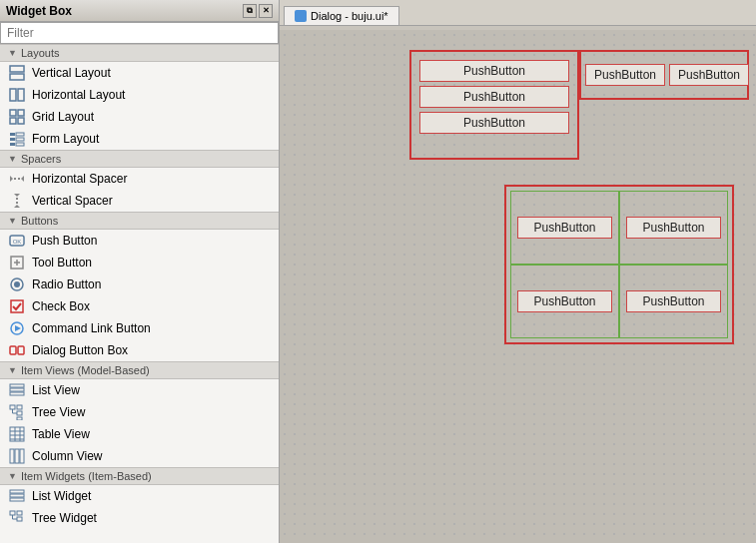  Describe the element at coordinates (140, 370) in the screenshot. I see `category-item-views: ▼ Item Views (Model-Based)` at that location.